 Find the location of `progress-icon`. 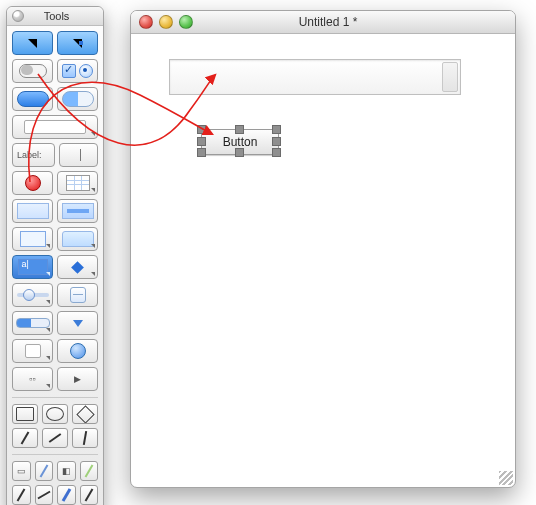

progress-icon is located at coordinates (33, 323).